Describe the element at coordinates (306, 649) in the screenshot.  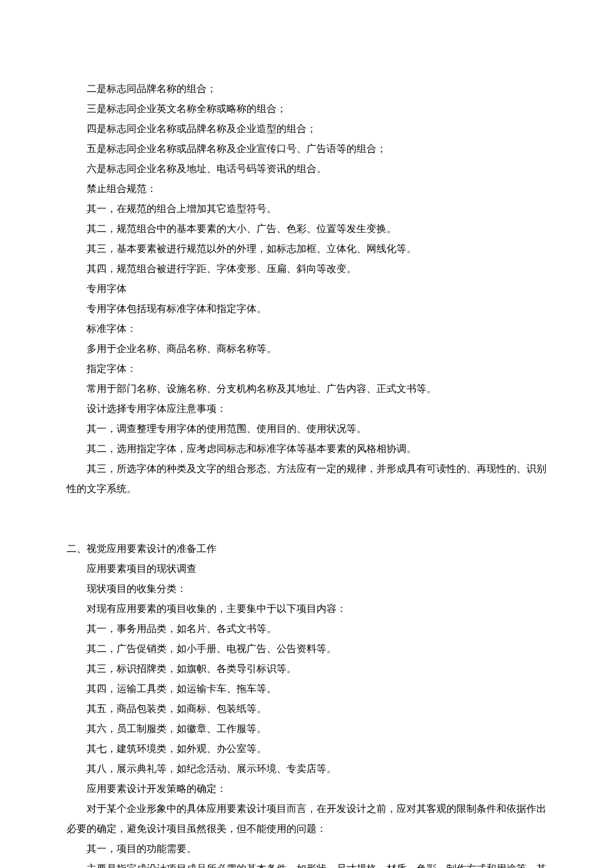
I see `text-line: 其二，广告促销类，如小手册、电视广告、公告资料等。` at that location.